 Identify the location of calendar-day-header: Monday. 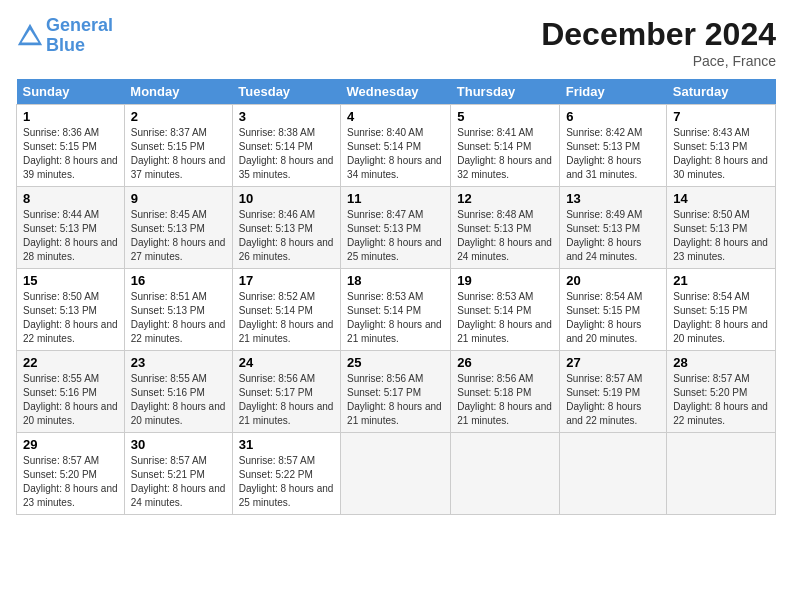
(178, 92).